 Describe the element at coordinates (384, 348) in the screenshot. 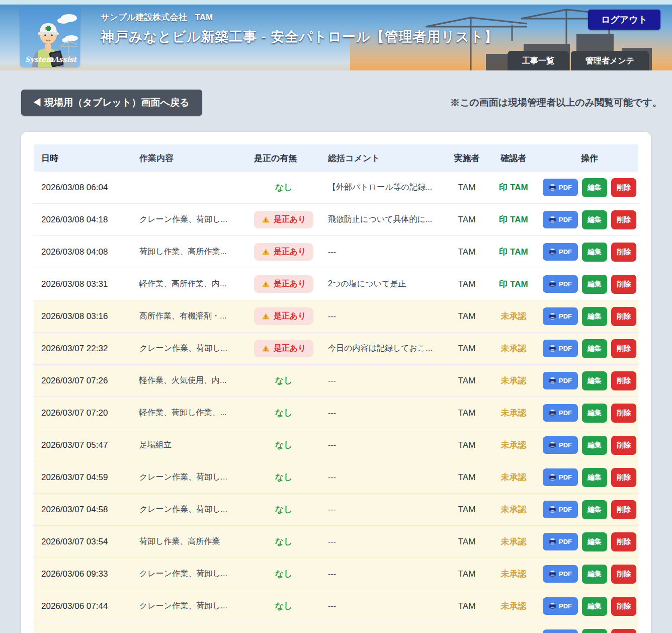

I see `cell-summary-comment: 今日の内容は記録しておこ...` at that location.